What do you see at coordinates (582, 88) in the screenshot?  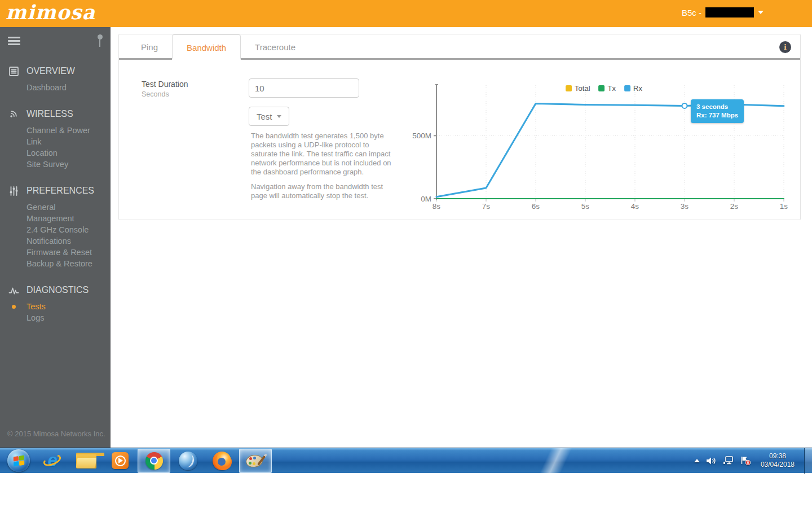 I see `legend-label: Total` at bounding box center [582, 88].